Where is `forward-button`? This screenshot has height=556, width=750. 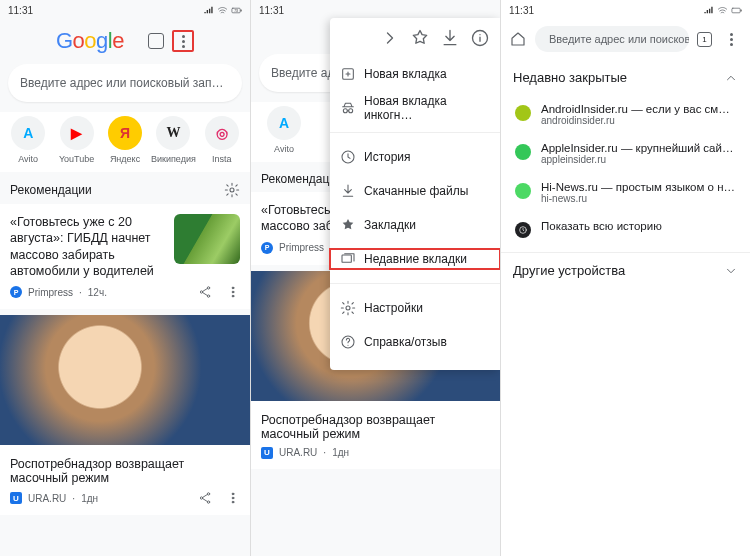 forward-button is located at coordinates (390, 38).